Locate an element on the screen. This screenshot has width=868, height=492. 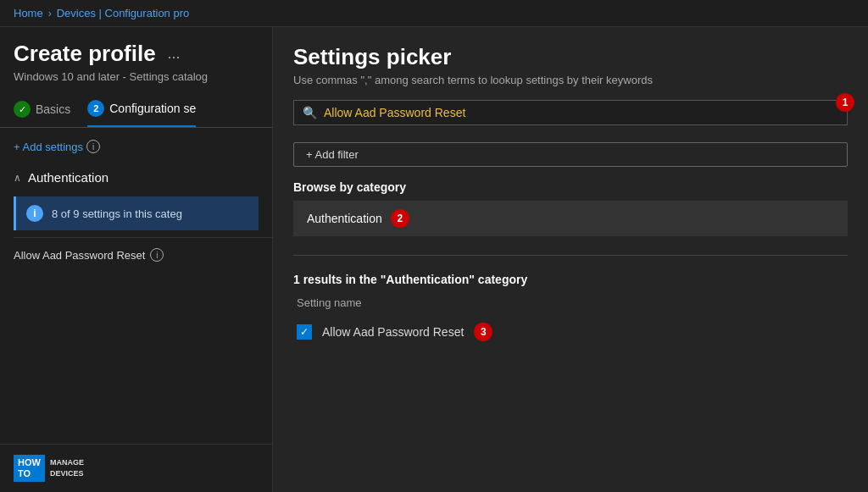
auth-banner-text: 8 of 9 settings in this categ is located at coordinates (117, 213).